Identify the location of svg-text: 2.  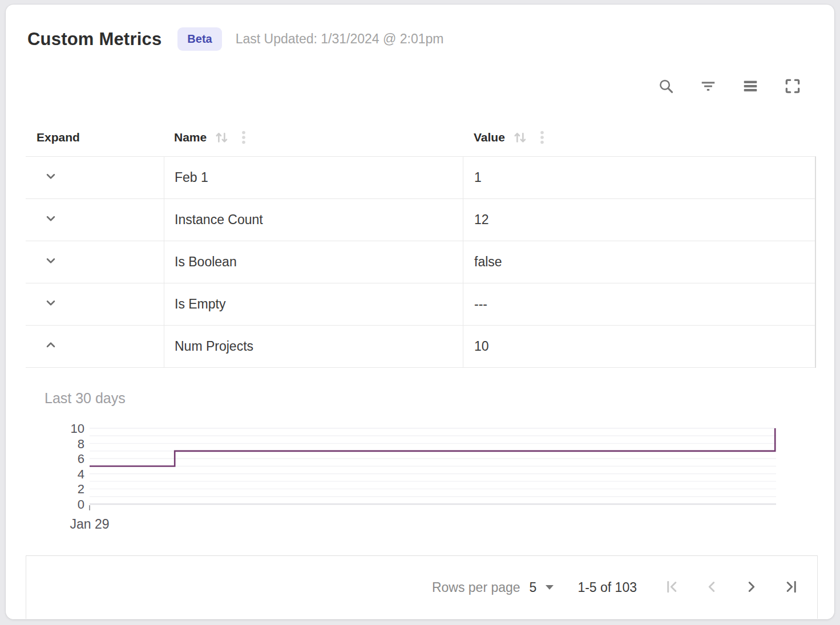
(81, 489).